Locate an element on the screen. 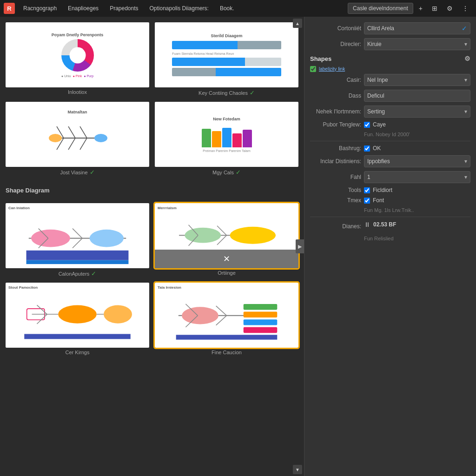  thumb-label-1: Inlootiox is located at coordinates (77, 92).